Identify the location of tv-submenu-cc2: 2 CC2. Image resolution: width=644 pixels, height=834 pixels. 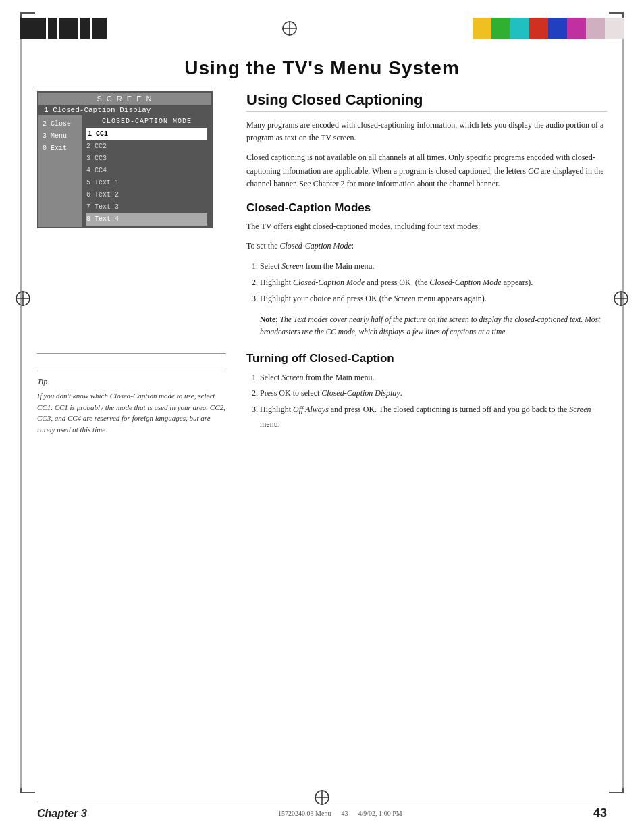
(147, 147).